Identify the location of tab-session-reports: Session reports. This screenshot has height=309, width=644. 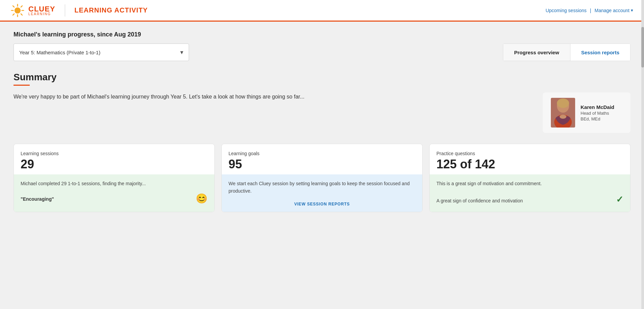
(600, 52).